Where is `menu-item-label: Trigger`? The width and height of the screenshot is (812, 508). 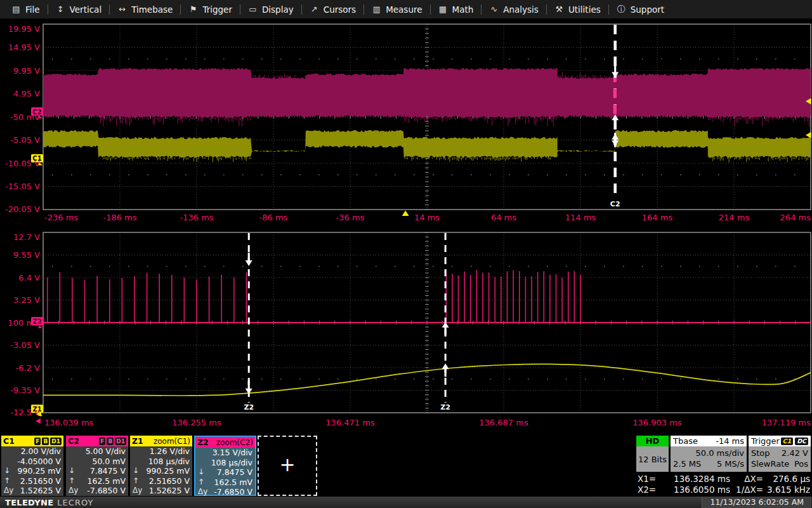
menu-item-label: Trigger is located at coordinates (217, 10).